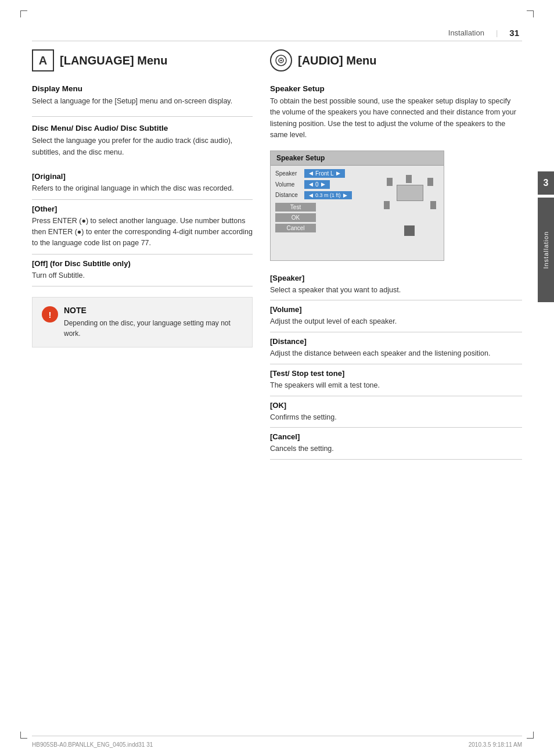 The image size is (554, 756). What do you see at coordinates (409, 231) in the screenshot?
I see `speaker-subwoofer` at bounding box center [409, 231].